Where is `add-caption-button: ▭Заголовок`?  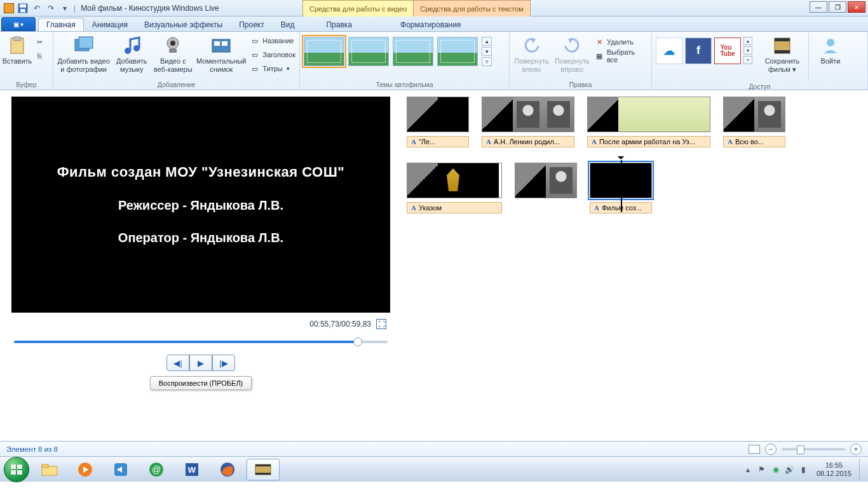 add-caption-button: ▭Заголовок is located at coordinates (273, 55).